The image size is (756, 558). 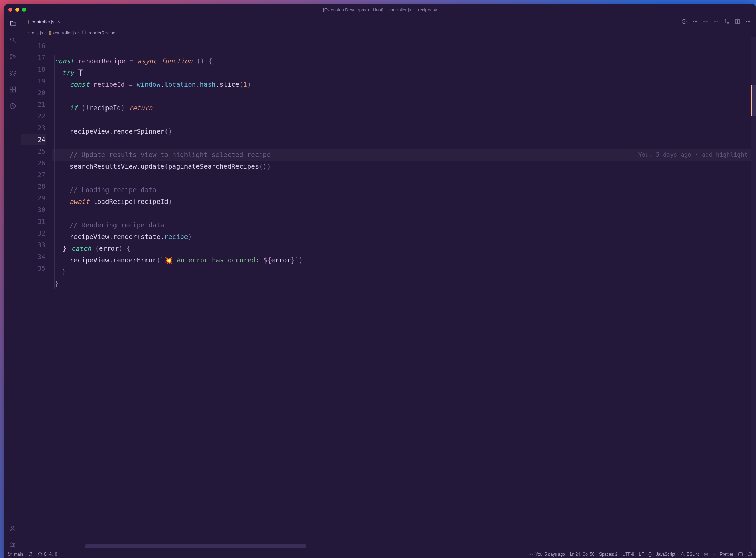 What do you see at coordinates (43, 21) in the screenshot?
I see `tab-controller-js: {} controller.js ×` at bounding box center [43, 21].